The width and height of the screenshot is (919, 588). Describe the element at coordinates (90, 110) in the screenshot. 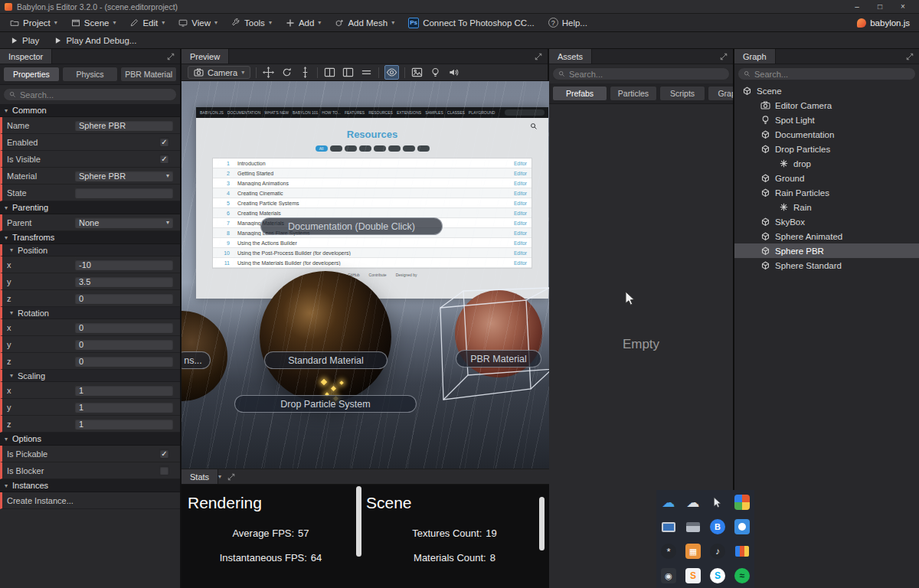

I see `section-common: ▾ Common` at that location.